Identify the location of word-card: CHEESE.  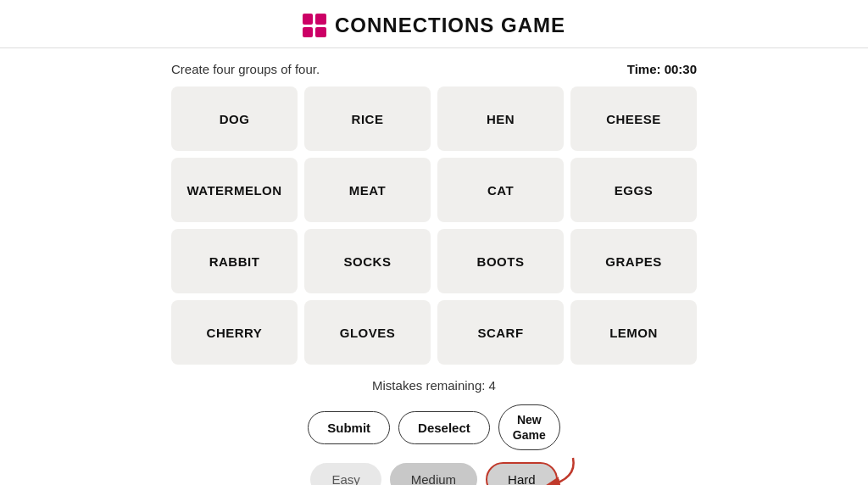
(634, 119).